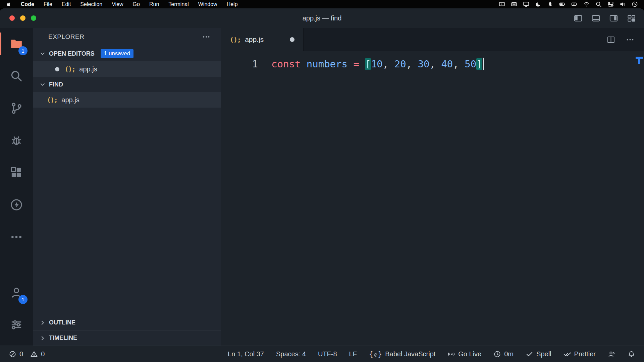 The width and height of the screenshot is (644, 362). Describe the element at coordinates (503, 354) in the screenshot. I see `timer-status: 0m` at that location.